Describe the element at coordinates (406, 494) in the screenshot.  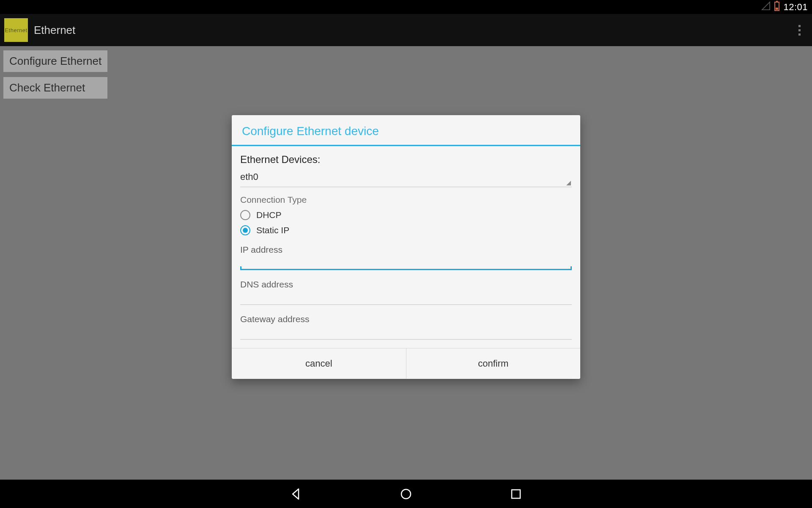
I see `navigation-bar` at that location.